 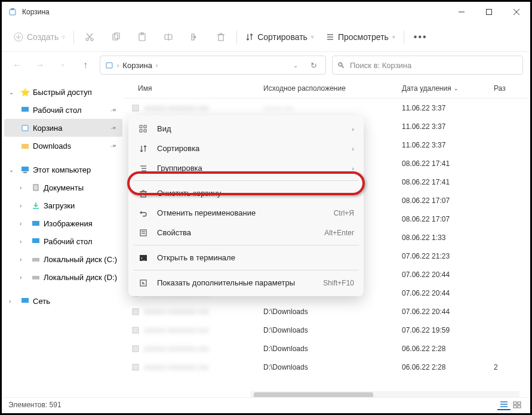 What do you see at coordinates (420, 37) in the screenshot?
I see `more-button: •••` at bounding box center [420, 37].